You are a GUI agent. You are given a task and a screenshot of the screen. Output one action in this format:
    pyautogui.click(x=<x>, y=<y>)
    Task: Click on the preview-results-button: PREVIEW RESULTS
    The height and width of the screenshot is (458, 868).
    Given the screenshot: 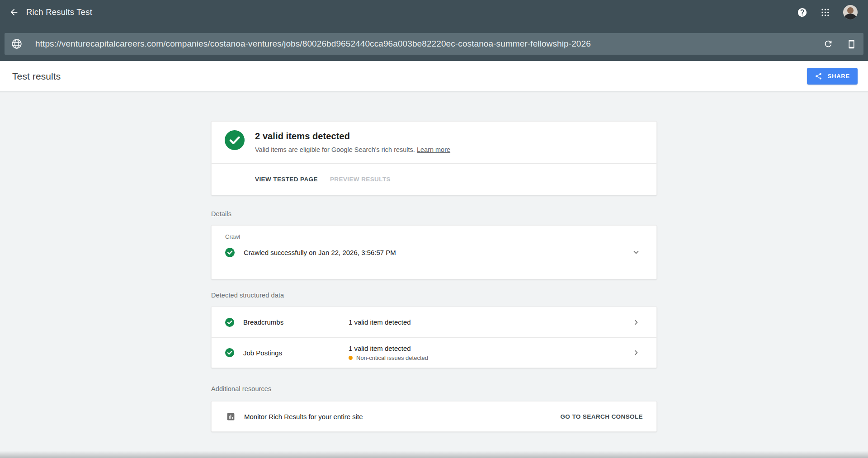 What is the action you would take?
    pyautogui.click(x=360, y=179)
    